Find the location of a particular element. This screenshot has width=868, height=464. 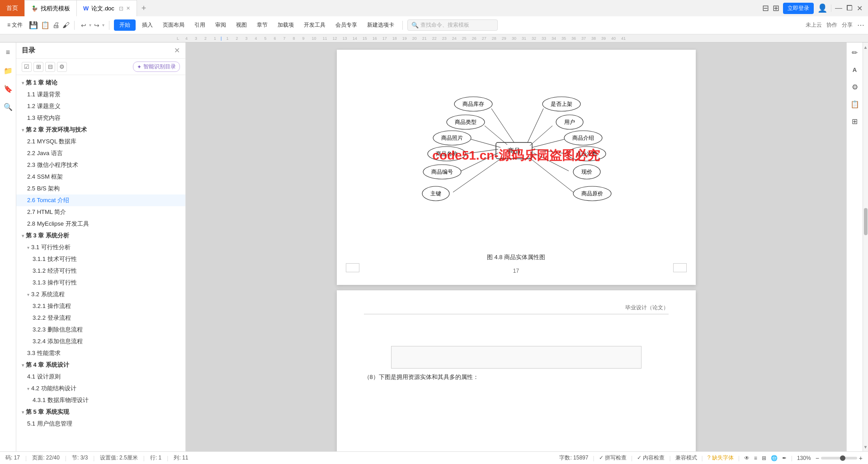

toc-item-s2.3: 2.3 微信小程序技术 is located at coordinates (101, 165).